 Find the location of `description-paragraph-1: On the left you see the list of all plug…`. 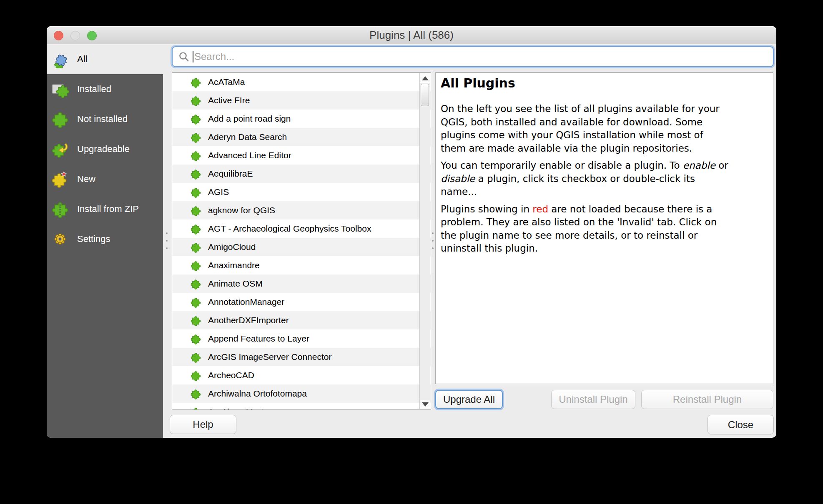

description-paragraph-1: On the left you see the list of all plug… is located at coordinates (604, 129).